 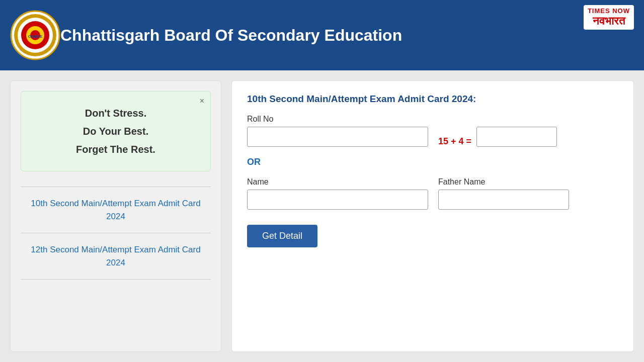 What do you see at coordinates (517, 137) in the screenshot?
I see `captcha-input` at bounding box center [517, 137].